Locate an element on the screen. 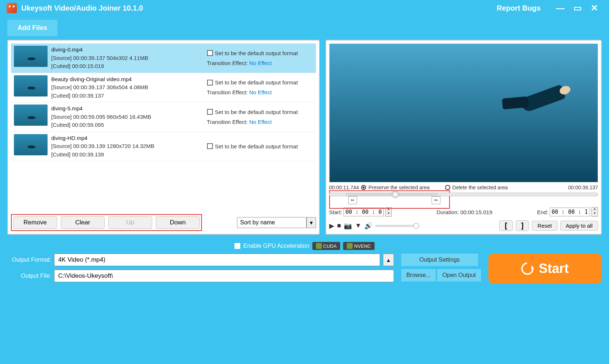 This screenshot has width=609, height=364. maximize-button: ▭ is located at coordinates (578, 8).